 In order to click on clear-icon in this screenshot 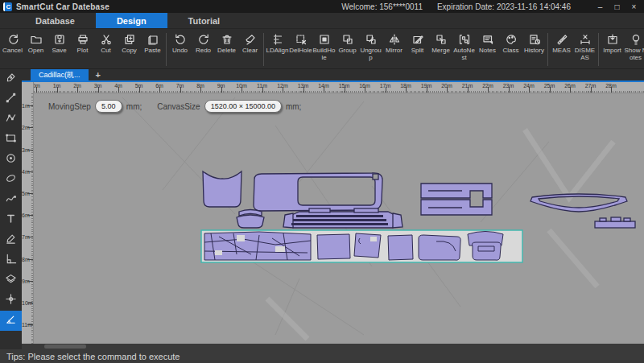, I will do `click(250, 39)`.